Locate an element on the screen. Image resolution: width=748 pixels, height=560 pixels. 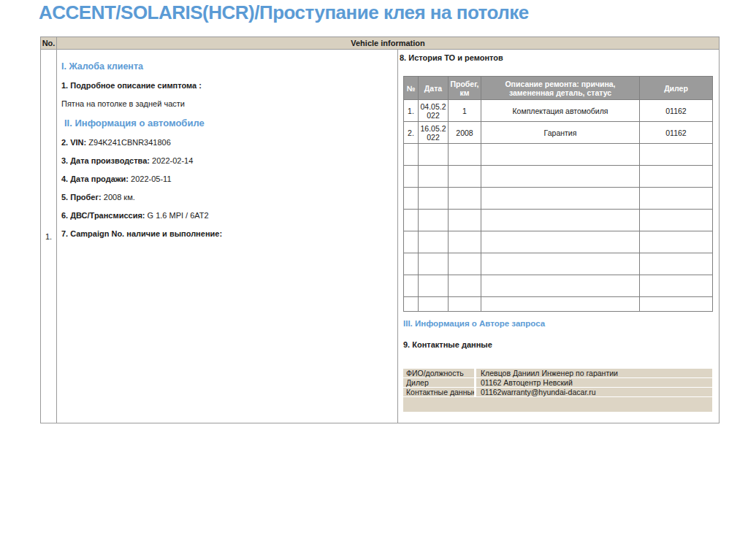
vehicle-field: 5. Пробег: 2008 км. is located at coordinates (225, 197).